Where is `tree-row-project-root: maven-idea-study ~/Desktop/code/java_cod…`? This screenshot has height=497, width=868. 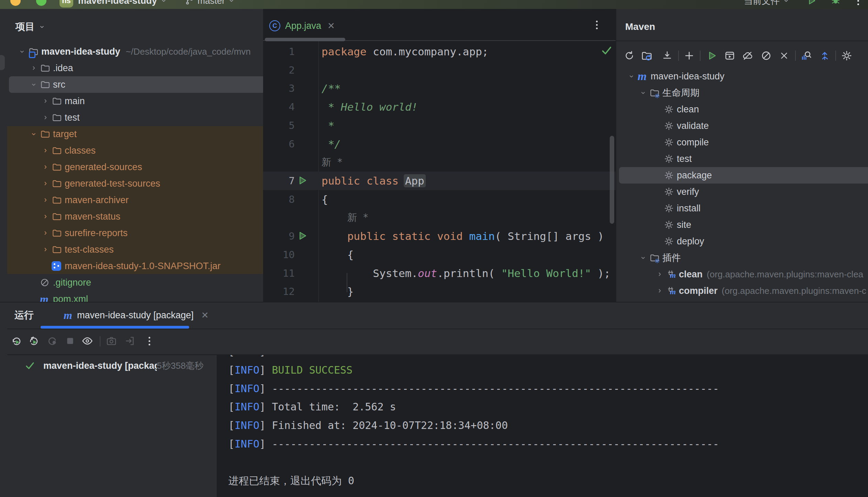 tree-row-project-root: maven-idea-study ~/Desktop/code/java_cod… is located at coordinates (135, 52).